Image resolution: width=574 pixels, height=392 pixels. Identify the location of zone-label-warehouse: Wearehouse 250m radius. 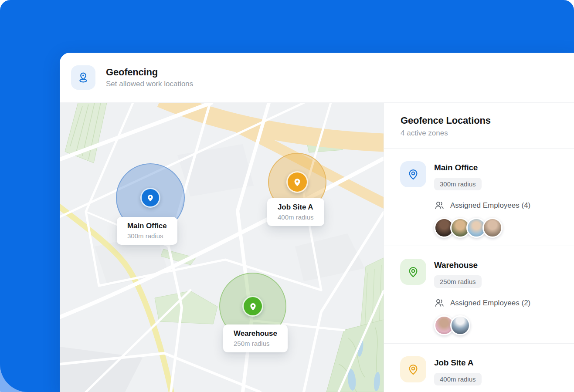
(255, 338).